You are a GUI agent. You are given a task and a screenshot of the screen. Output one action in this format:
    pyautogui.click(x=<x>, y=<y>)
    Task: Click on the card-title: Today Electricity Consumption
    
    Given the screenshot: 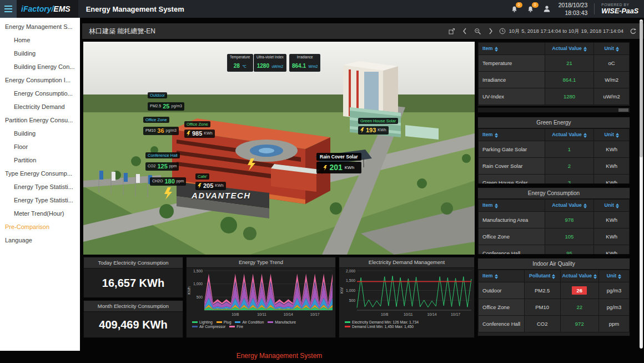 What is the action you would take?
    pyautogui.click(x=133, y=263)
    